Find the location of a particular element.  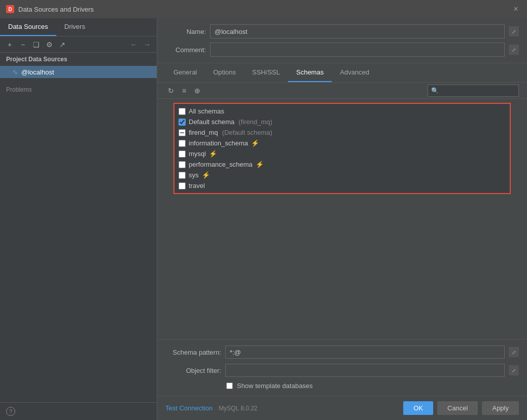

title-bar: D Data Sources and Drivers × is located at coordinates (264, 9).